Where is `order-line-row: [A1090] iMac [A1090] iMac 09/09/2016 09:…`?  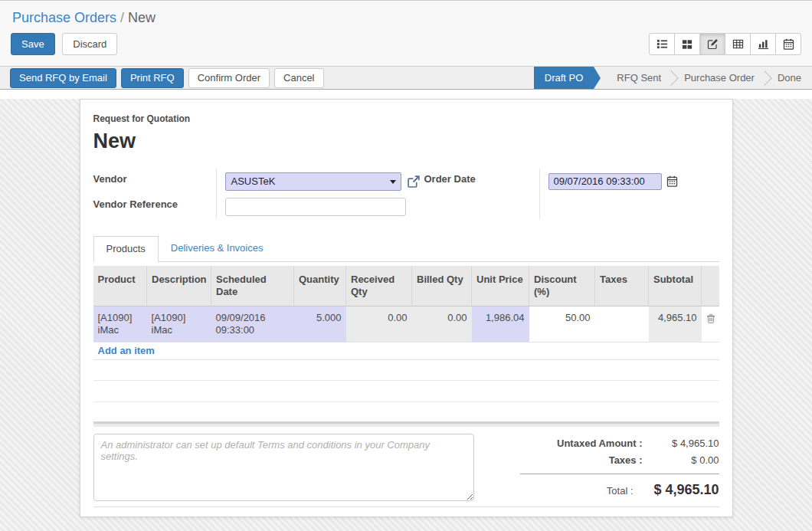
order-line-row: [A1090] iMac [A1090] iMac 09/09/2016 09:… is located at coordinates (406, 325).